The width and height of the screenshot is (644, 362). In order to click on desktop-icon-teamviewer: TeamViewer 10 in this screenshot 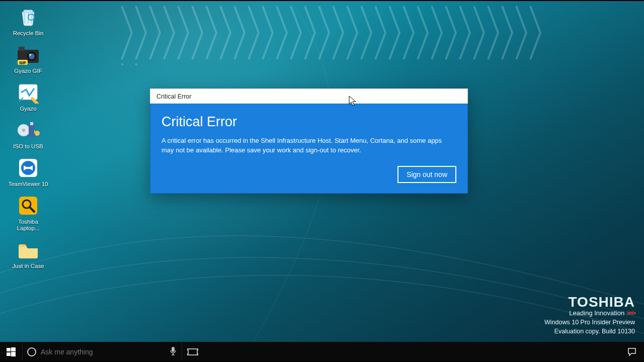, I will do `click(28, 172)`.